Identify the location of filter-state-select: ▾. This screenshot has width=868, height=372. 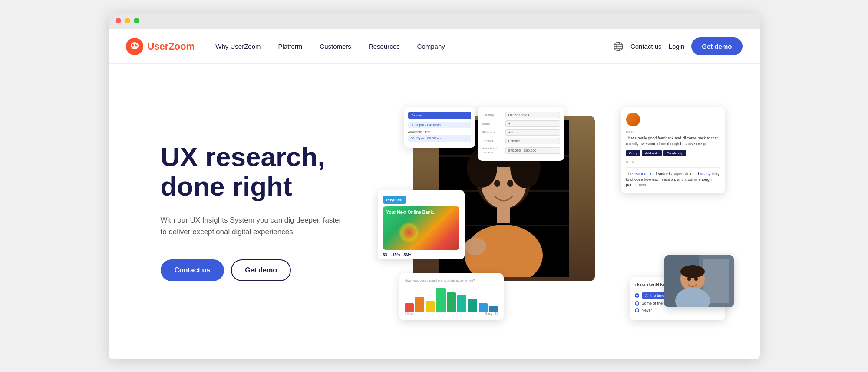
(533, 123).